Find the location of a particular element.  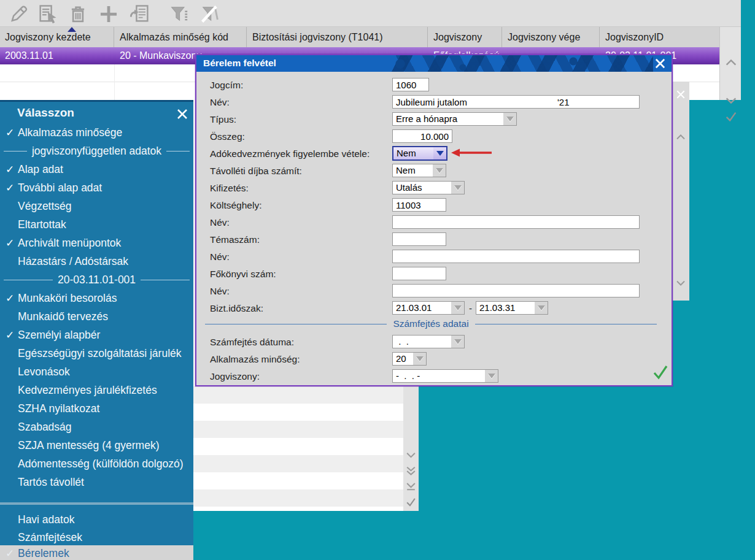

column-header-label: Jogviszony vége is located at coordinates (544, 37).